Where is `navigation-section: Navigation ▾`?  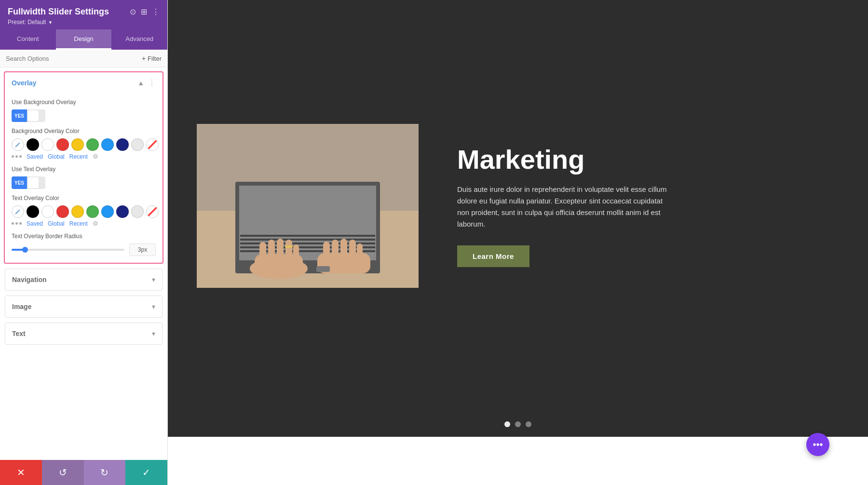
navigation-section: Navigation ▾ is located at coordinates (84, 280).